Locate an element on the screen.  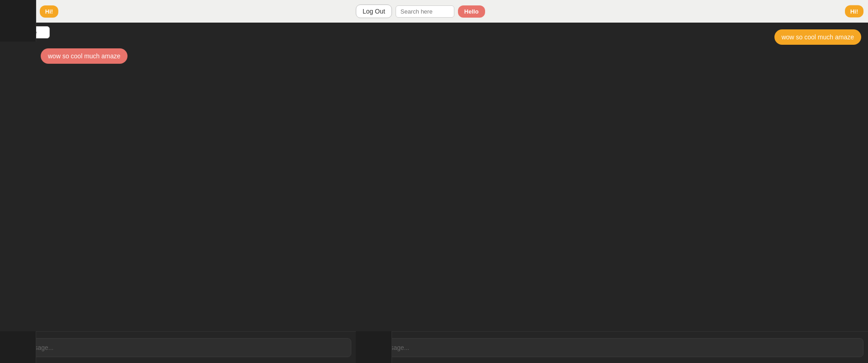
right-message-input is located at coordinates (618, 348).